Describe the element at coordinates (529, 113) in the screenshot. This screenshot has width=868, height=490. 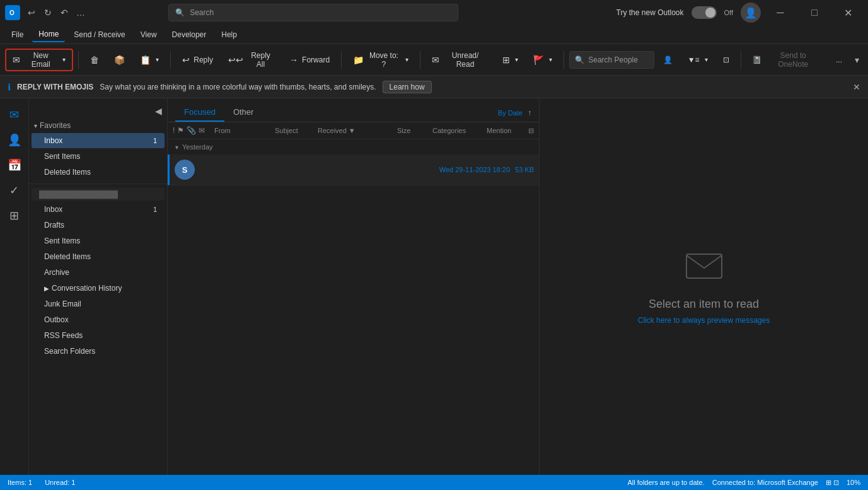
I see `sort-direction-icon: ↑` at that location.